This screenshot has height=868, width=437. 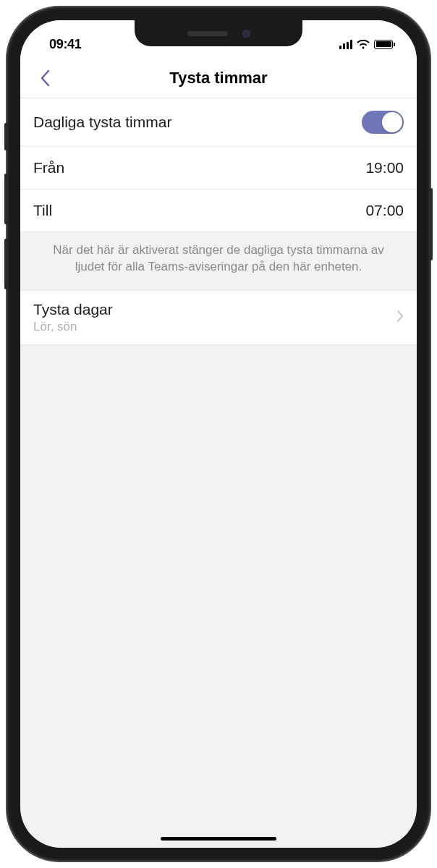 I want to click on quiet-days-value: Lör, sön, so click(x=73, y=327).